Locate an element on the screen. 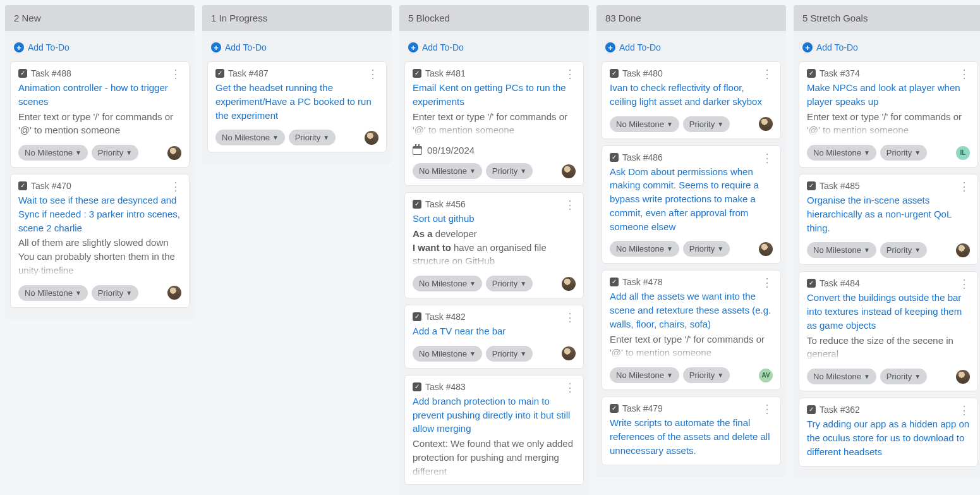  task-card: ✓Task #479⋮Write scripts to automate the… is located at coordinates (691, 431).